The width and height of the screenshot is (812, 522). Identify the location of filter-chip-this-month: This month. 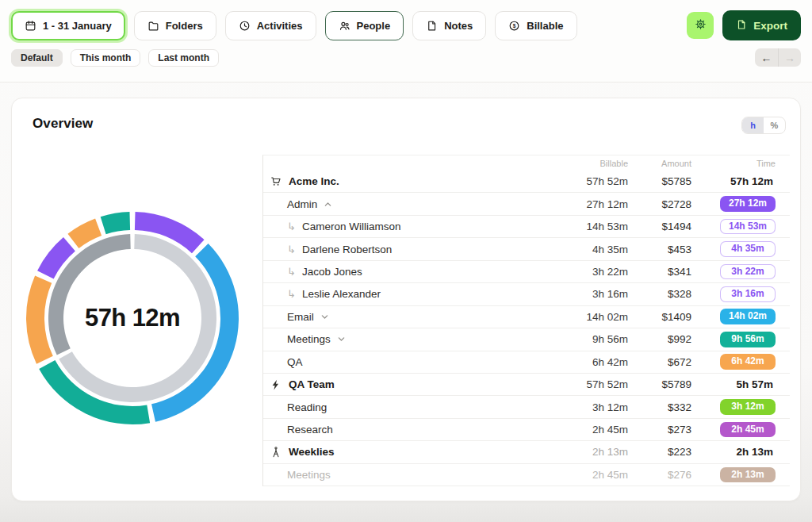
(106, 58).